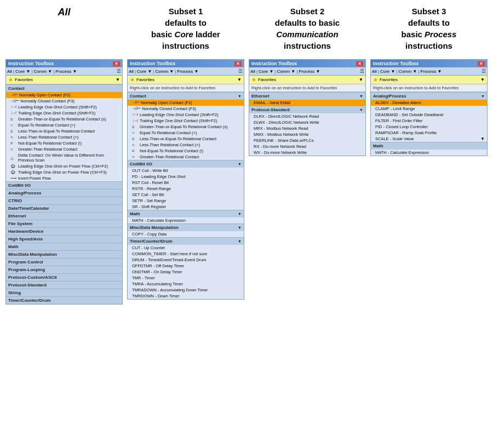  I want to click on item-mwx-s2: MWX - Modbus Network Write, so click(307, 135).